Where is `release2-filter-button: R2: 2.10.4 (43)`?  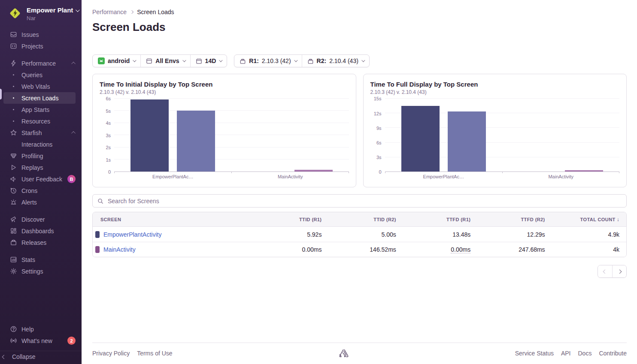
release2-filter-button: R2: 2.10.4 (43) is located at coordinates (336, 61).